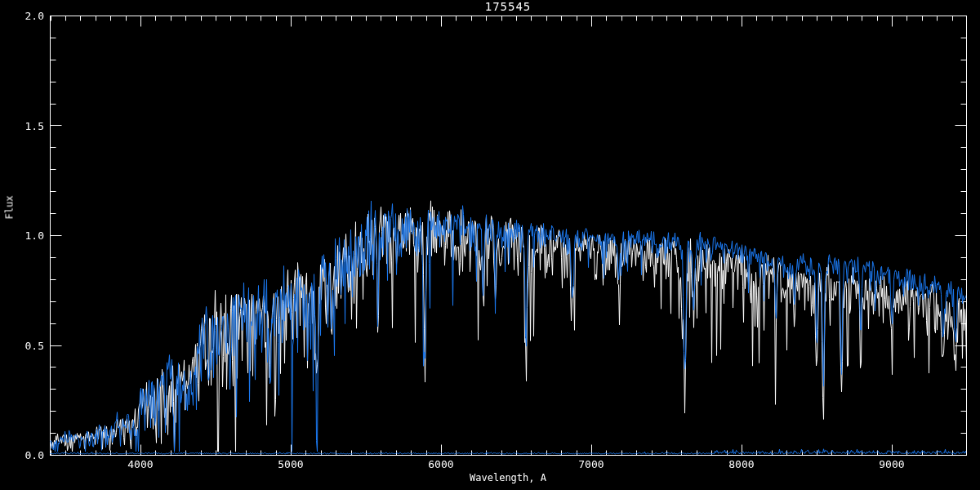 The height and width of the screenshot is (490, 980). Describe the element at coordinates (892, 464) in the screenshot. I see `x-tick-label: 9000` at that location.